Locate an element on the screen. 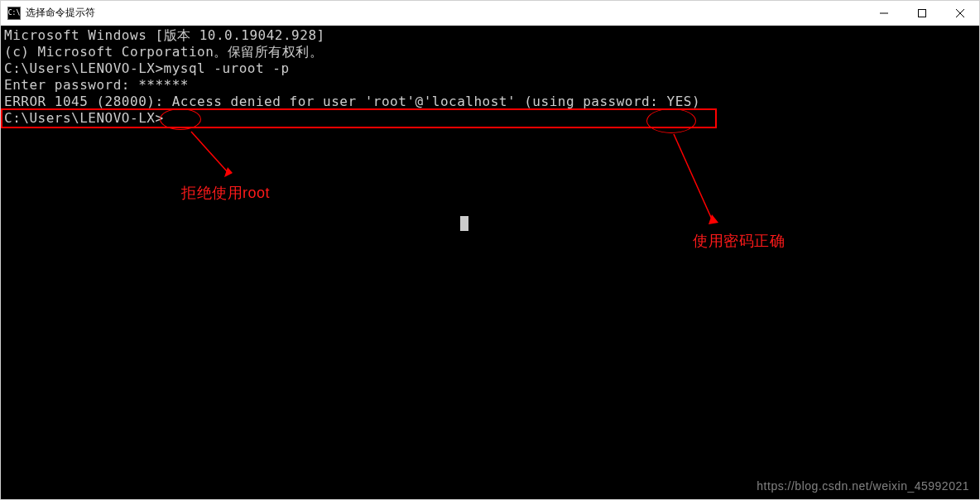 The width and height of the screenshot is (980, 500). term-line-version: Microsoft Windows [版本 10.0.19042.928] is located at coordinates (490, 36).